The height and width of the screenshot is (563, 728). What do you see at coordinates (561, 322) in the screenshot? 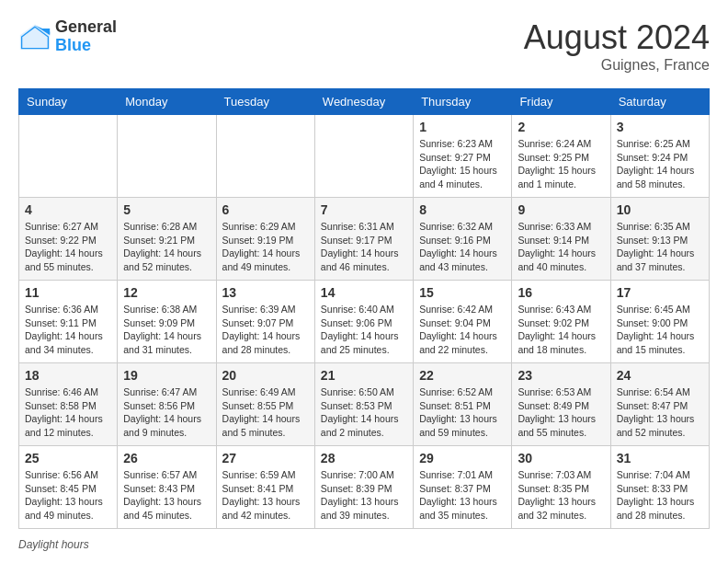
I see `day-cell-2-5: 16Sunrise: 6:43 AMSunset: 9:02 PMDayligh…` at bounding box center [561, 322].